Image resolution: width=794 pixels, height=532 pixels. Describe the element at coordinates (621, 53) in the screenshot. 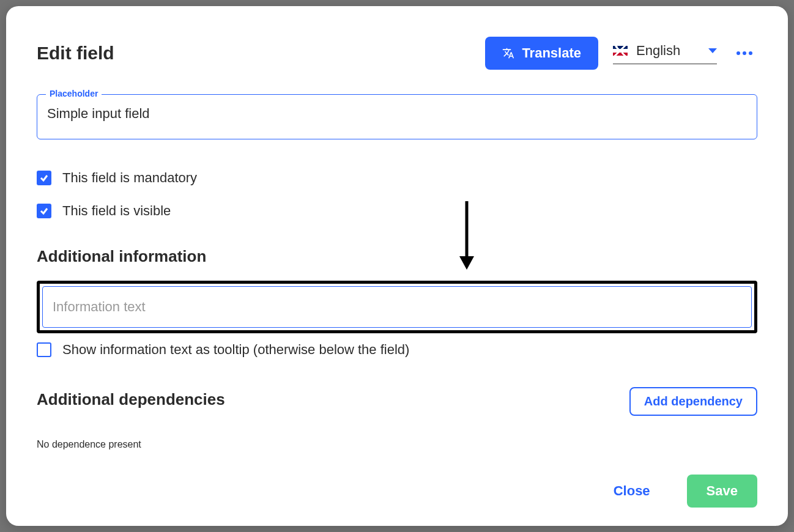

I see `header-actions: Translate English` at that location.